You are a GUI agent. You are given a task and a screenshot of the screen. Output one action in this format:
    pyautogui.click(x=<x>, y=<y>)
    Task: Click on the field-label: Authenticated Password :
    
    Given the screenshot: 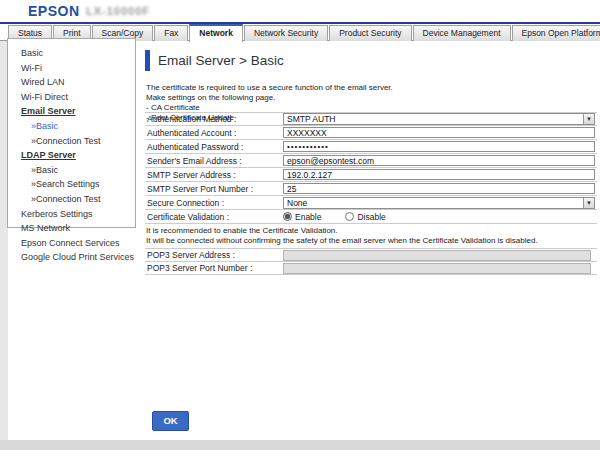 What is the action you would take?
    pyautogui.click(x=214, y=147)
    